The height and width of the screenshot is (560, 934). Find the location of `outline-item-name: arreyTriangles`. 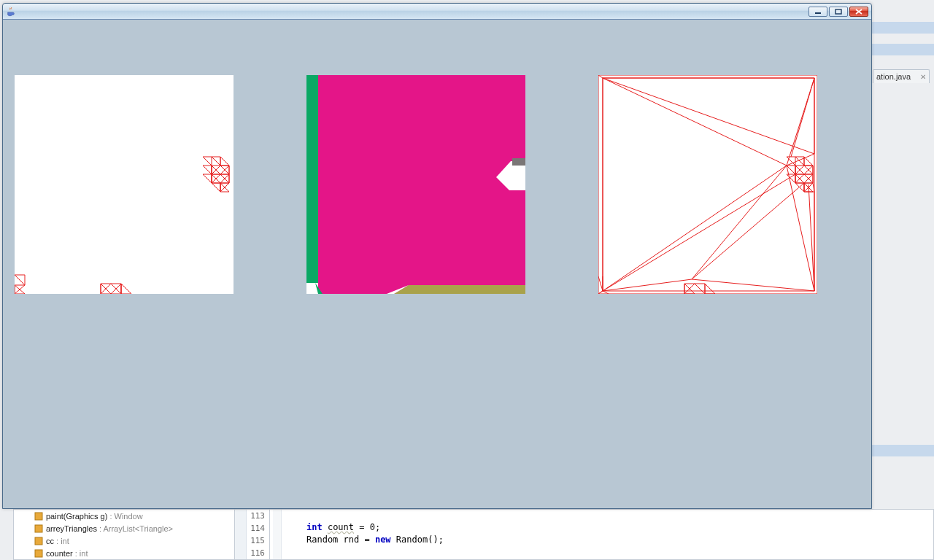

outline-item-name: arreyTriangles is located at coordinates (72, 529).